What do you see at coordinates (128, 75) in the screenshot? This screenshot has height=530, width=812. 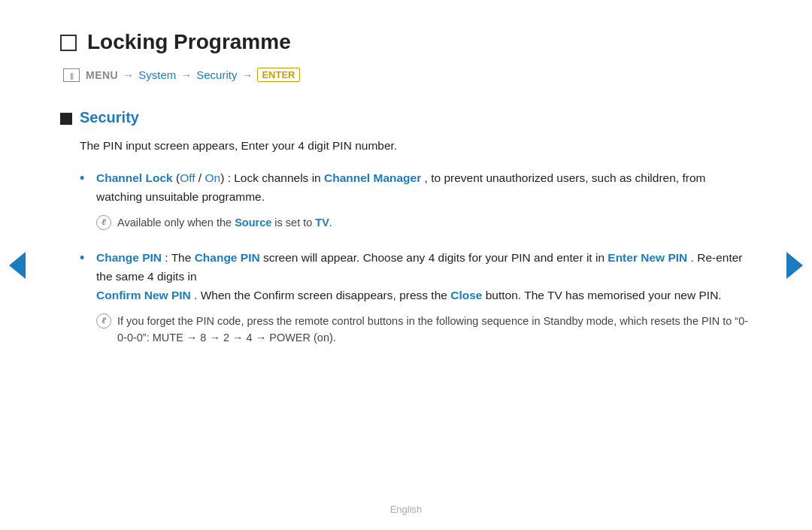 I see `arrow-sep-1: →` at bounding box center [128, 75].